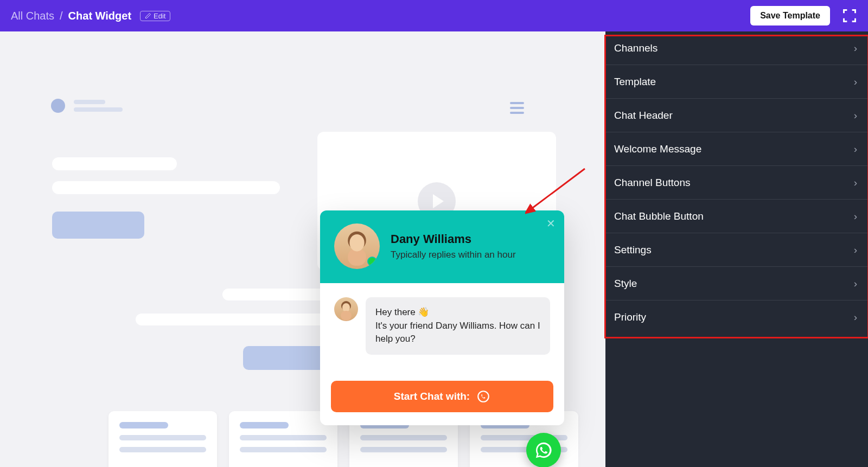 The image size is (868, 467). I want to click on panel-item-label: Chat Bubble Button, so click(659, 216).